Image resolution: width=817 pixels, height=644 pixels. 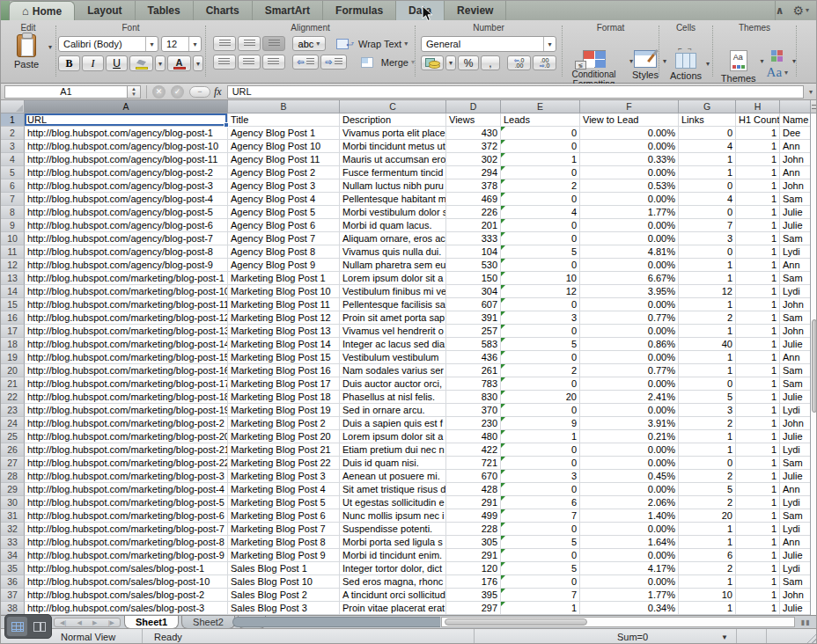 I want to click on cell-G31: 20, so click(x=708, y=516).